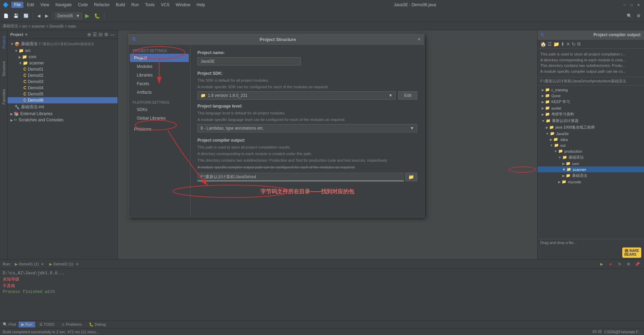 This screenshot has width=644, height=335. What do you see at coordinates (102, 5) in the screenshot?
I see `menu-refactor: Refactor` at bounding box center [102, 5].